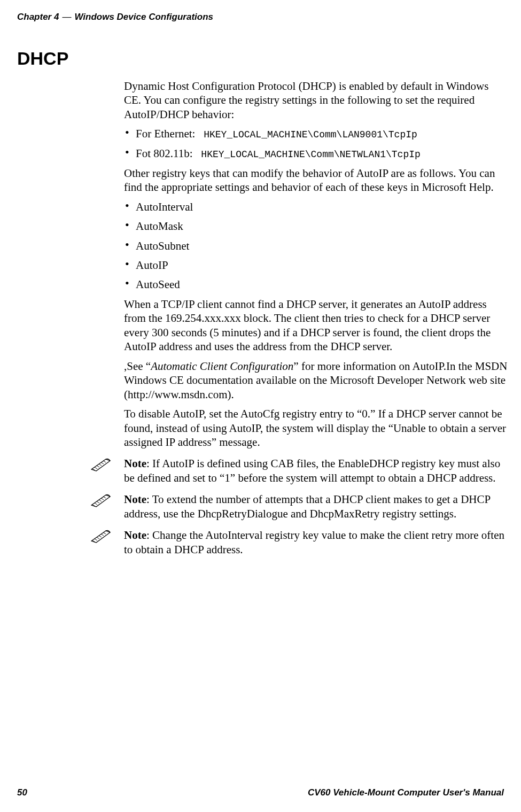 The height and width of the screenshot is (812, 521). I want to click on autoip-paragraph: When a TCP/IP client cannot find a DHCP …, so click(316, 326).